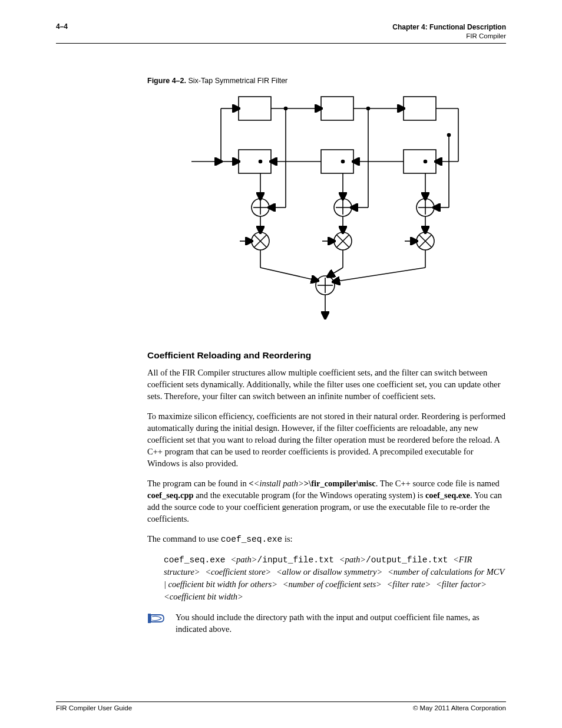 Image resolution: width=562 pixels, height=728 pixels. What do you see at coordinates (326, 355) in the screenshot?
I see `section-heading: Coefficient Reloading and Reordering` at bounding box center [326, 355].